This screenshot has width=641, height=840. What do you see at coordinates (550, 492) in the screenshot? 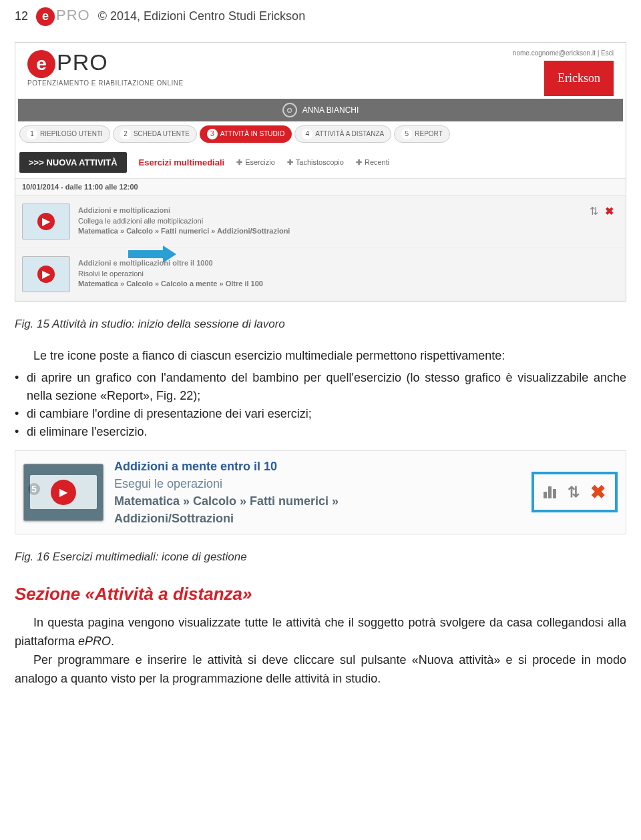
I see `chart-icon` at bounding box center [550, 492].